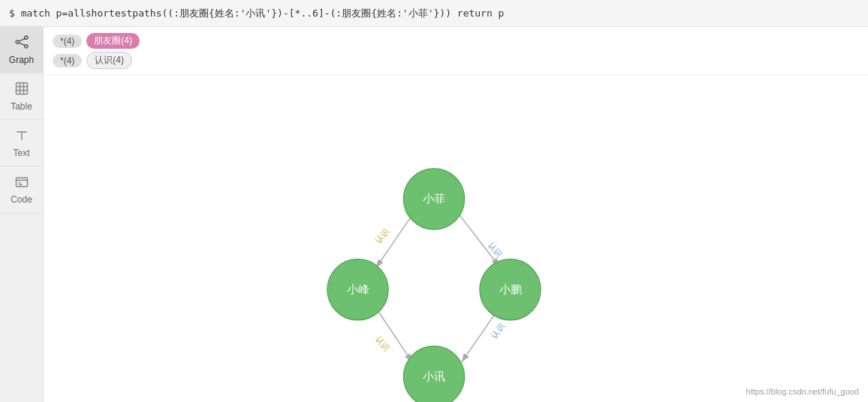 The width and height of the screenshot is (868, 402). I want to click on tag-friends-circle: 朋友圈(4), so click(113, 40).